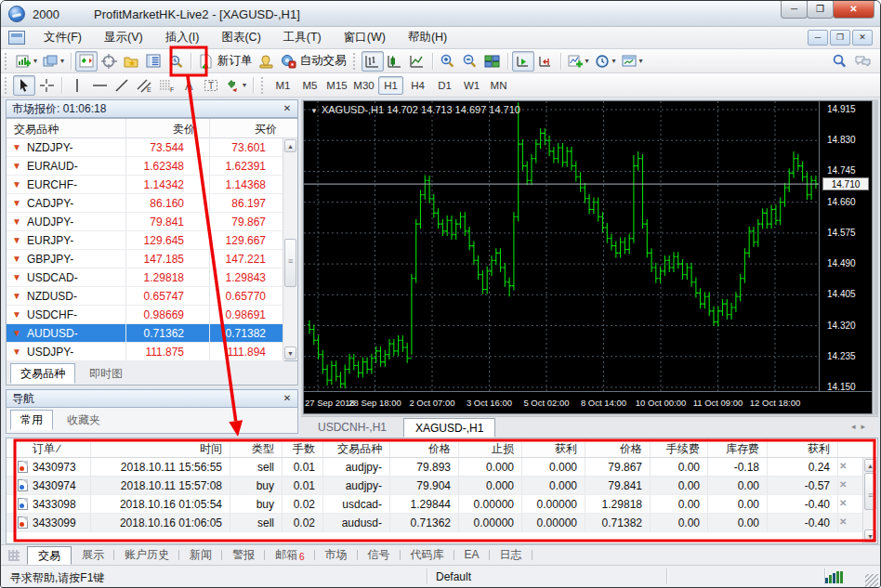 This screenshot has height=588, width=881. What do you see at coordinates (24, 85) in the screenshot?
I see `cursor-tool-button` at bounding box center [24, 85].